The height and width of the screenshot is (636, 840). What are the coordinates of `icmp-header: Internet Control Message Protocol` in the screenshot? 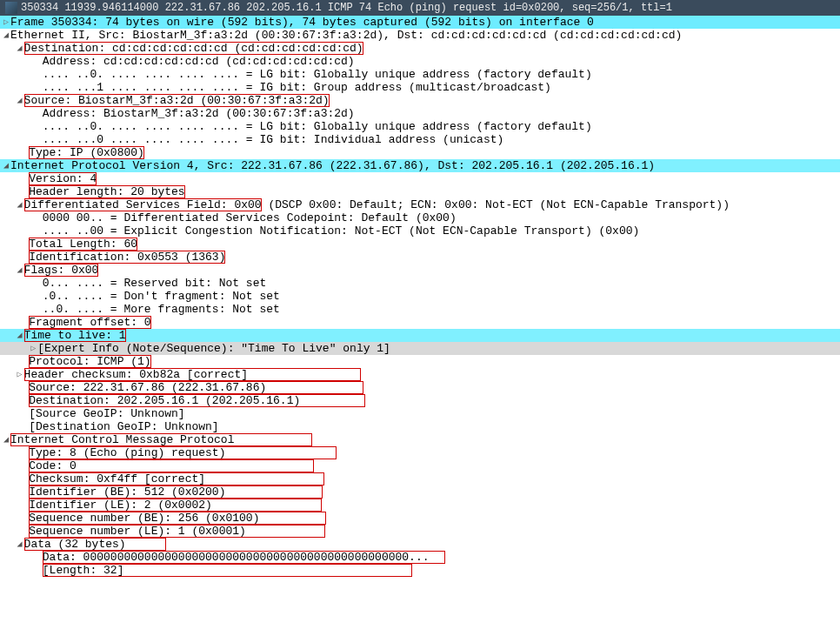 It's located at (420, 440).